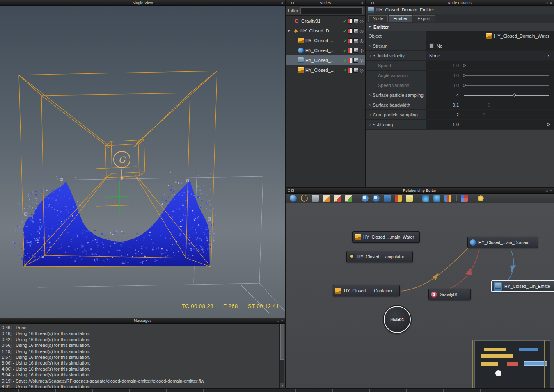 The image size is (554, 392). Describe the element at coordinates (419, 191) in the screenshot. I see `releditor-titlebar: Relationship Editor − □ ×` at that location.